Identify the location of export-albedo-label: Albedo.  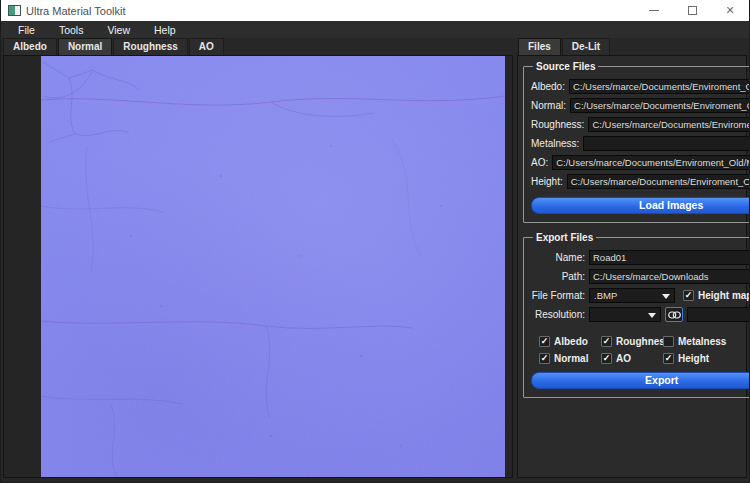
(571, 342).